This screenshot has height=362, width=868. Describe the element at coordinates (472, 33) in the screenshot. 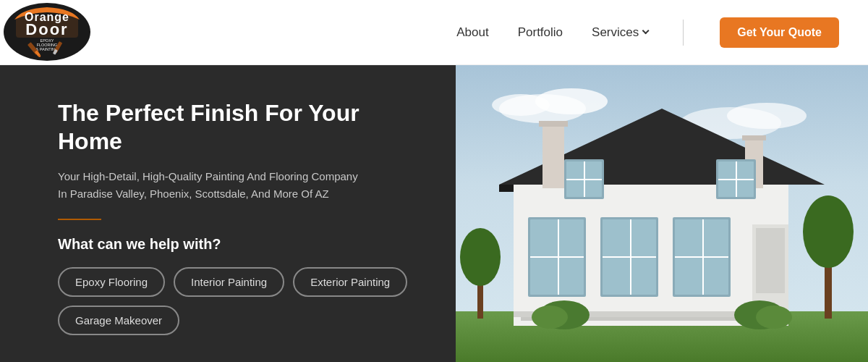

I see `nav-about: About` at that location.